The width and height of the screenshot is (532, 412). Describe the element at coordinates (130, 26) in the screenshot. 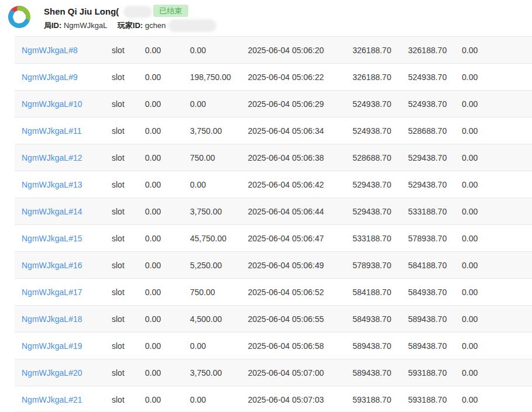

I see `player-id-label: 玩家ID:` at that location.